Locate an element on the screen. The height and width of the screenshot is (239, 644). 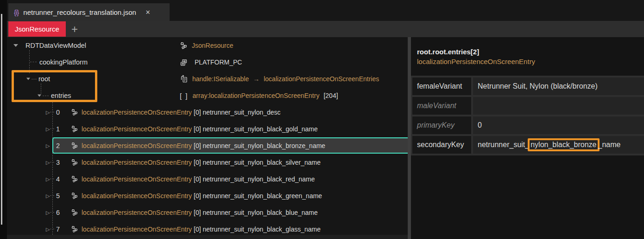
property-value-field is located at coordinates (559, 106).